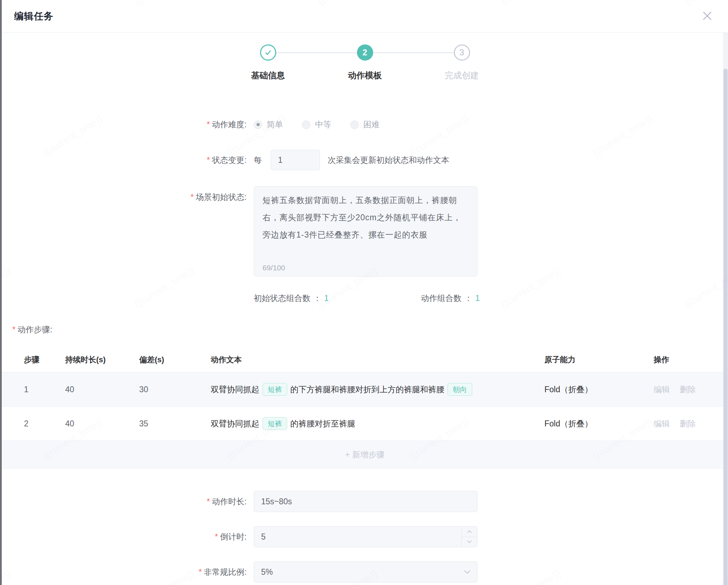  What do you see at coordinates (378, 424) in the screenshot?
I see `cell-action-text: 双臂协同抓起短裤的裤腰对折至裤腿` at bounding box center [378, 424].